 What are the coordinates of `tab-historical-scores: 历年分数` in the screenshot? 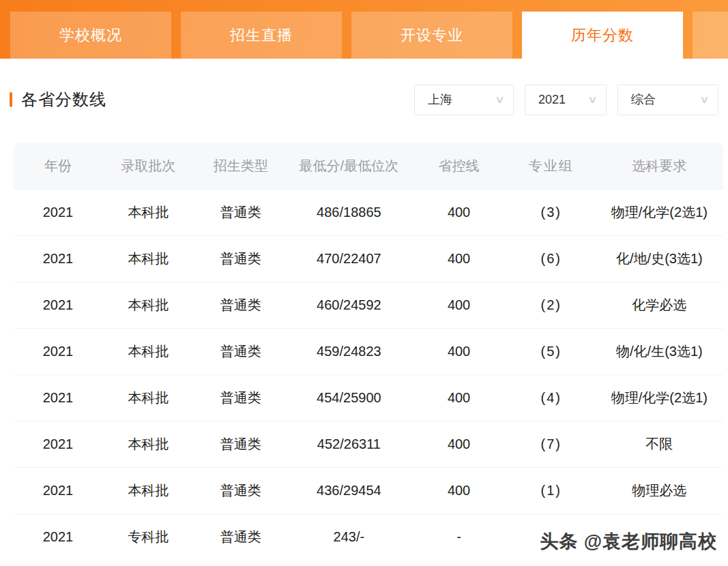 It's located at (602, 35).